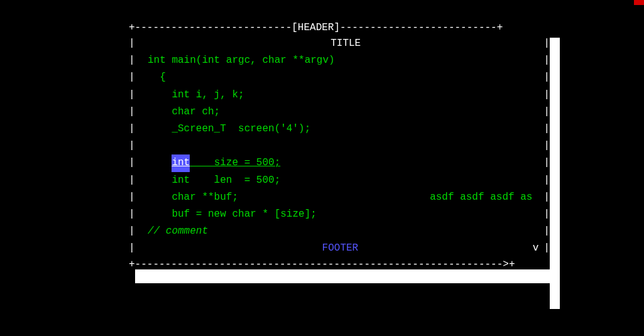 This screenshot has width=644, height=336. What do you see at coordinates (339, 60) in the screenshot?
I see `code-line-1: | int main(int argc, char **argv) |` at bounding box center [339, 60].